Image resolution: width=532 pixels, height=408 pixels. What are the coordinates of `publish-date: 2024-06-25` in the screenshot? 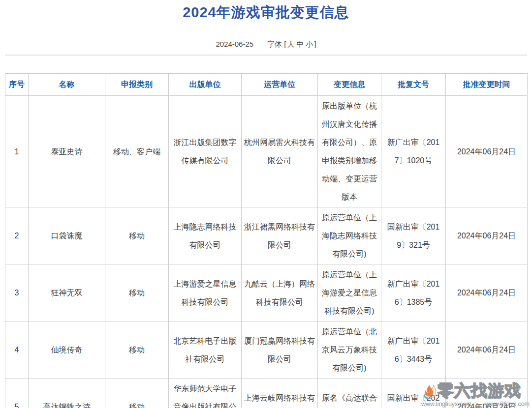 It's located at (234, 44).